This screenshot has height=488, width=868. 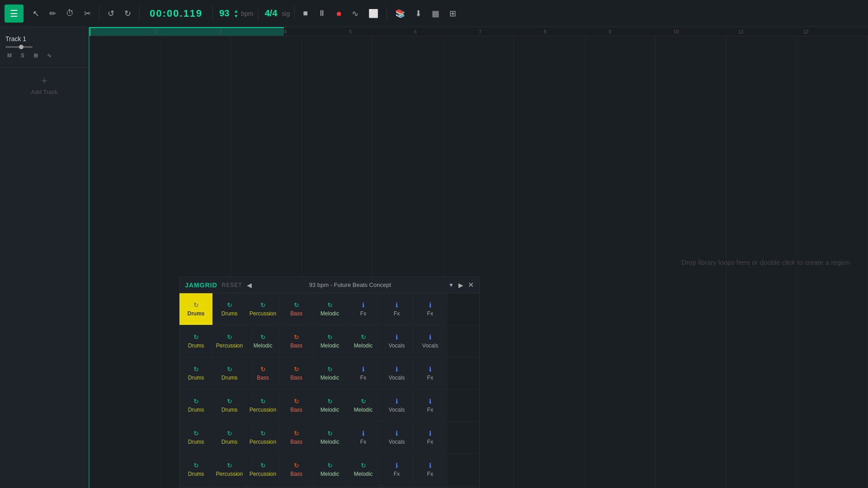 What do you see at coordinates (19, 47) in the screenshot?
I see `track-volume-slider` at bounding box center [19, 47].